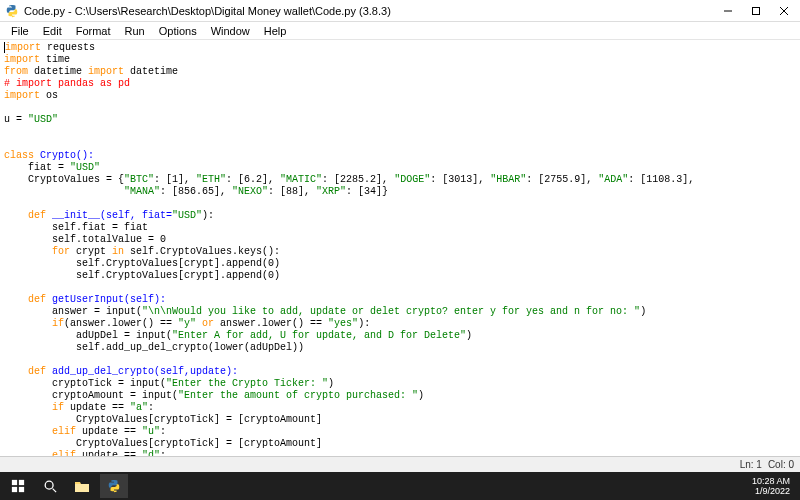 This screenshot has width=800, height=500. What do you see at coordinates (276, 31) in the screenshot?
I see `menu-help: Help` at bounding box center [276, 31].